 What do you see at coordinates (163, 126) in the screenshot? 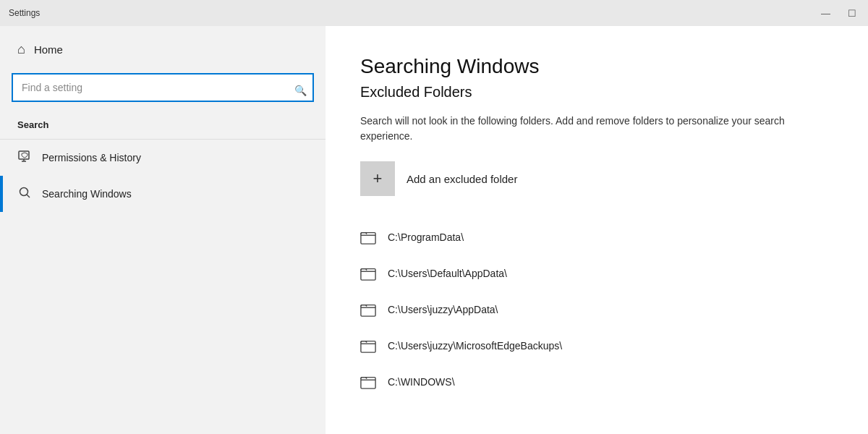
I see `sidebar-section-label: Search` at bounding box center [163, 126].